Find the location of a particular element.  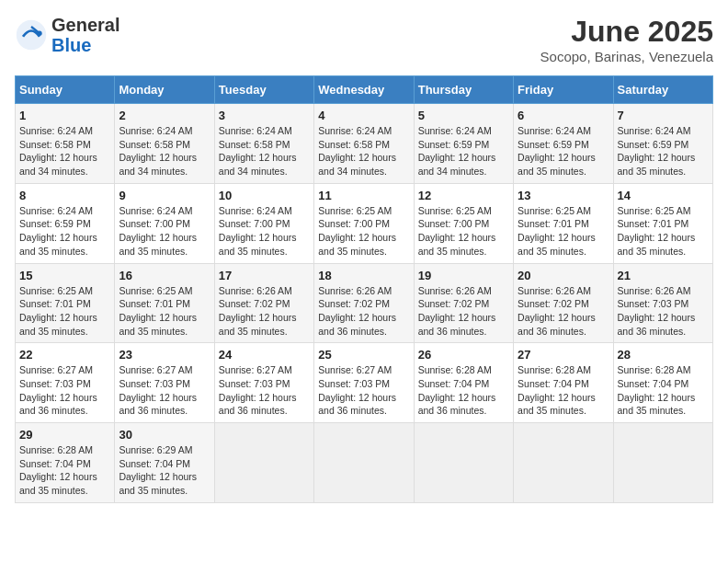

day-number: 23 is located at coordinates (164, 355).